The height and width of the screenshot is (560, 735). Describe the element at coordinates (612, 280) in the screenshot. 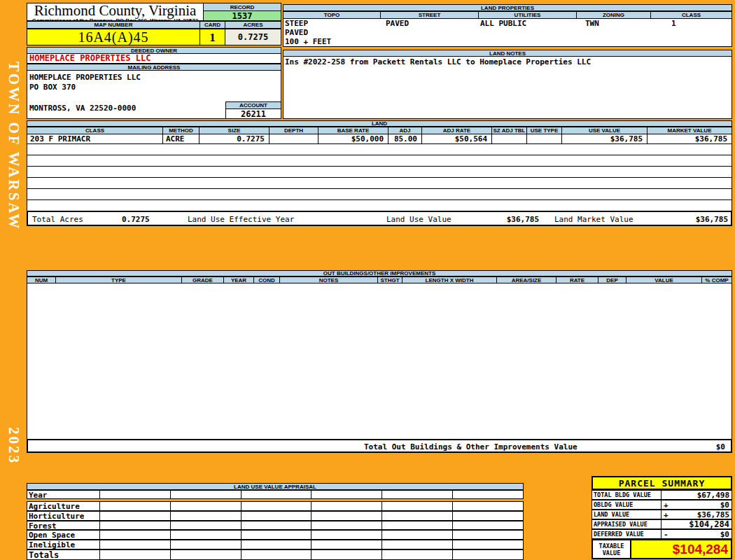

I see `ob-col-dep: DEP` at that location.